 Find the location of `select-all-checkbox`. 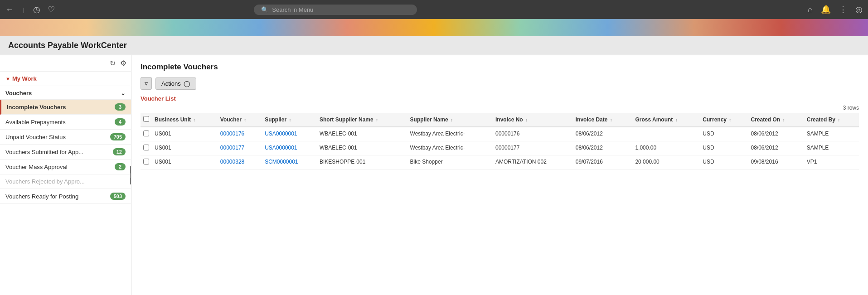

select-all-checkbox is located at coordinates (146, 119).